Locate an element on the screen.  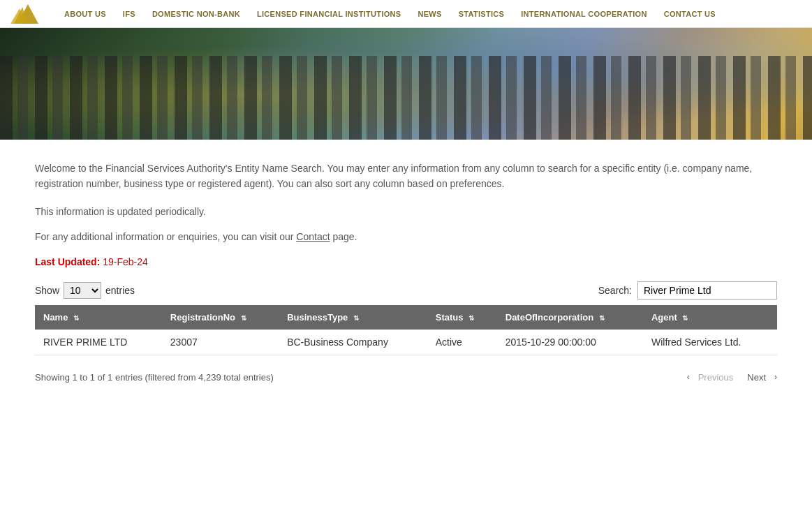
nav-menu: ABOUT US IFS DOMESTIC NON-BANK LICENSED … is located at coordinates (390, 14).